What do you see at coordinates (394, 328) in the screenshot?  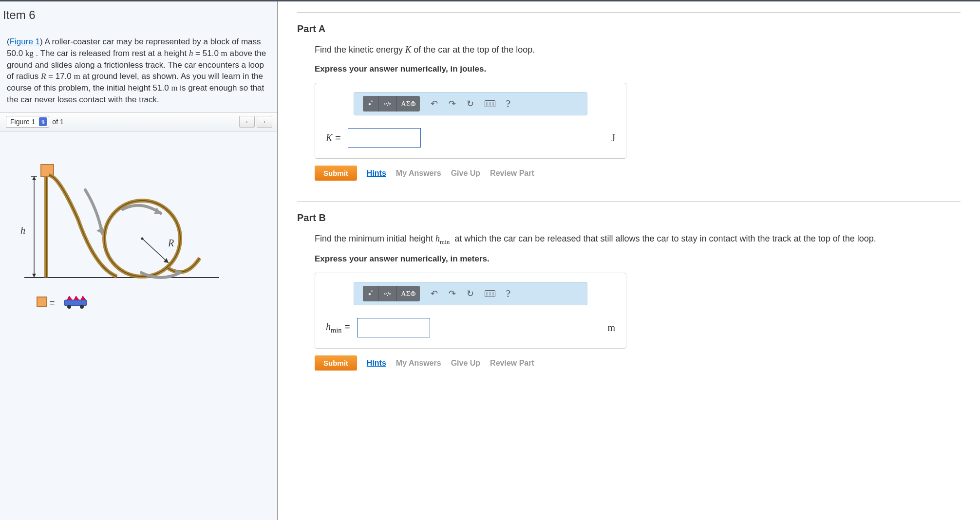 I see `answer-input-b` at bounding box center [394, 328].